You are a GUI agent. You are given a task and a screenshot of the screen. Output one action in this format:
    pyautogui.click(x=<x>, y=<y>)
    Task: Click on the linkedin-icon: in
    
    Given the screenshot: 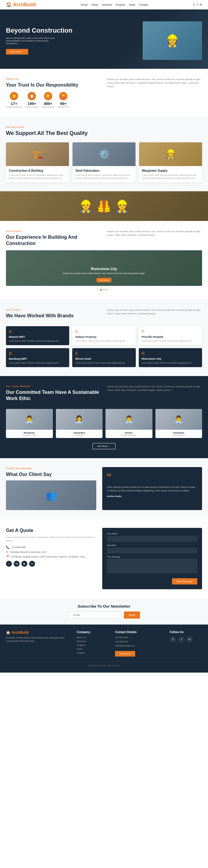 What is the action you would take?
    pyautogui.click(x=201, y=5)
    